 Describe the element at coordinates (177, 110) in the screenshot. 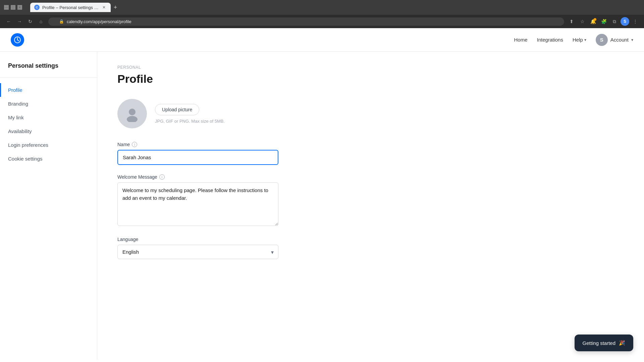

I see `upload-picture-button: Upload picture` at that location.